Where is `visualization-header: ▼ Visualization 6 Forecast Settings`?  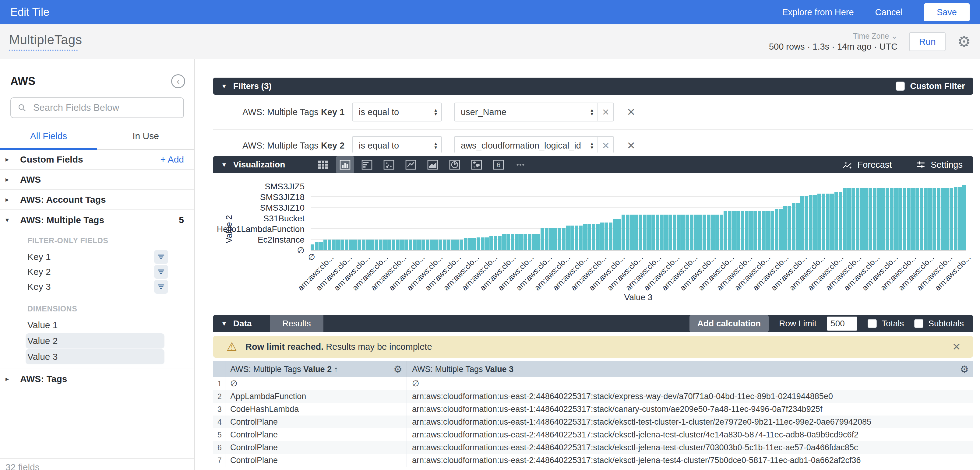 visualization-header: ▼ Visualization 6 Forecast Settings is located at coordinates (593, 165).